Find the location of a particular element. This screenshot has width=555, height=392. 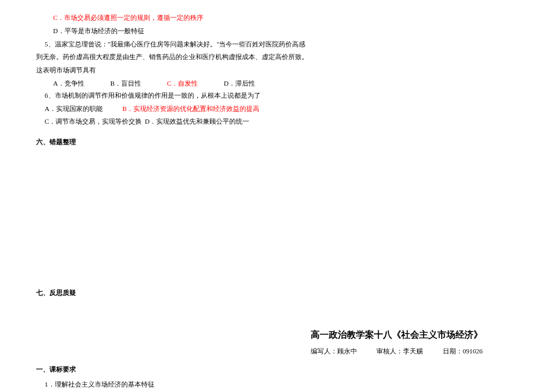

q5-option-c: C．自发性 is located at coordinates (182, 84).